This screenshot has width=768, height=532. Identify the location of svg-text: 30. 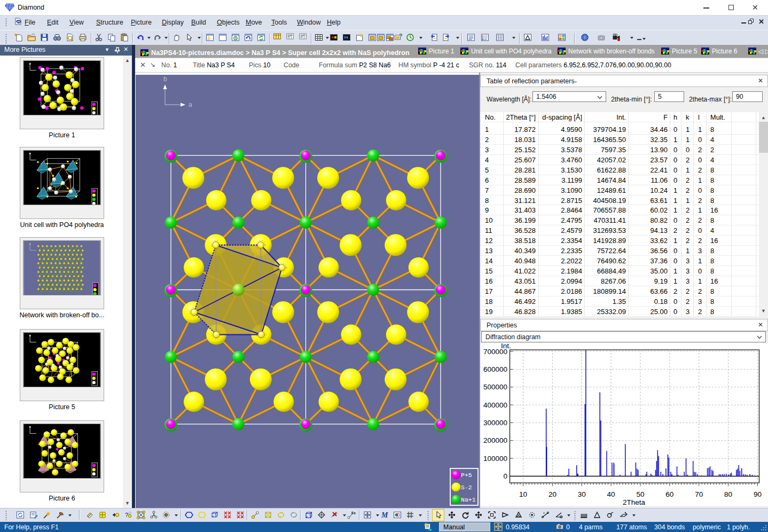
(582, 495).